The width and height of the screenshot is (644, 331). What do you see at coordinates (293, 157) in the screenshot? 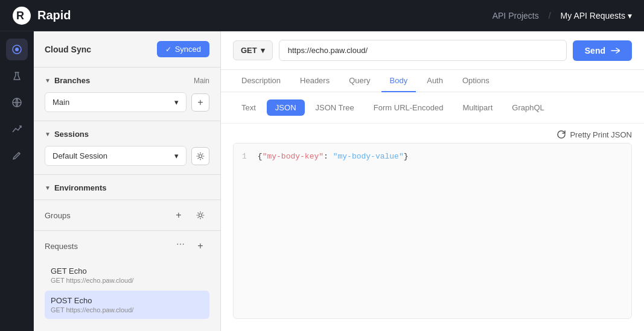
I see `json-key: "my-body-key"` at bounding box center [293, 157].